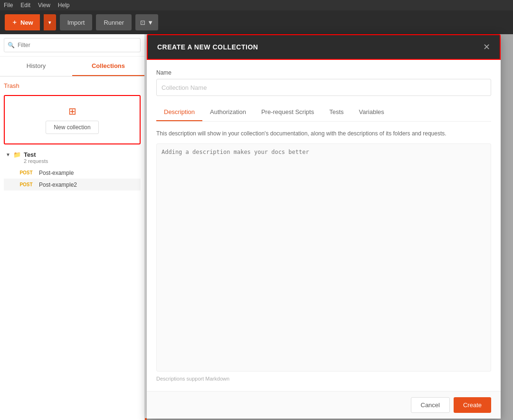 This screenshot has width=513, height=420. Describe the element at coordinates (108, 67) in the screenshot. I see `tab-collections: Collections` at that location.